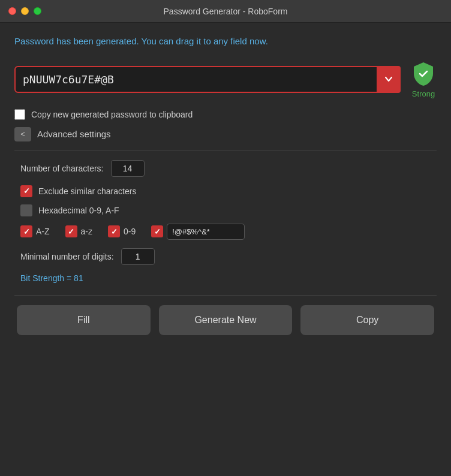 This screenshot has height=476, width=451. Describe the element at coordinates (26, 231) in the screenshot. I see `az-checkbox: ✓` at that location.